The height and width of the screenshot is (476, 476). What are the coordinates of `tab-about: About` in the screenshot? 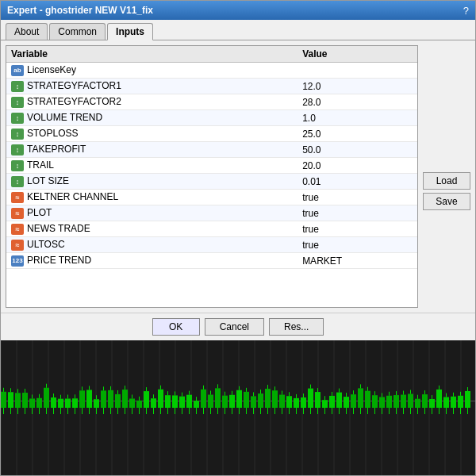 It's located at (27, 32).